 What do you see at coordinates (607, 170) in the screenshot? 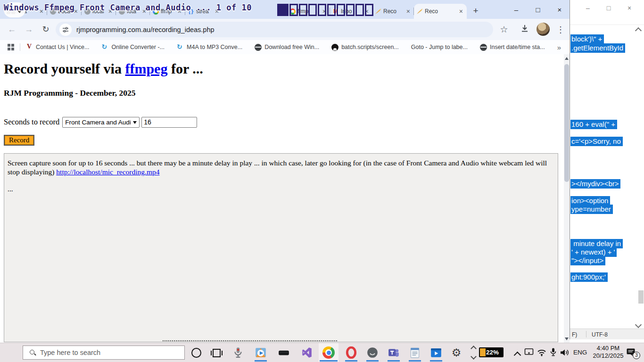
I see `editor-window: – □ × block')\" + .getElementById 160 + …` at bounding box center [607, 170].